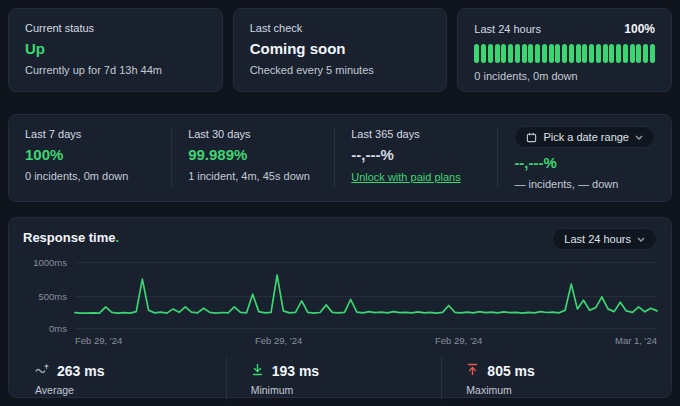  Describe the element at coordinates (340, 28) in the screenshot. I see `last-check-label: Last check` at that location.